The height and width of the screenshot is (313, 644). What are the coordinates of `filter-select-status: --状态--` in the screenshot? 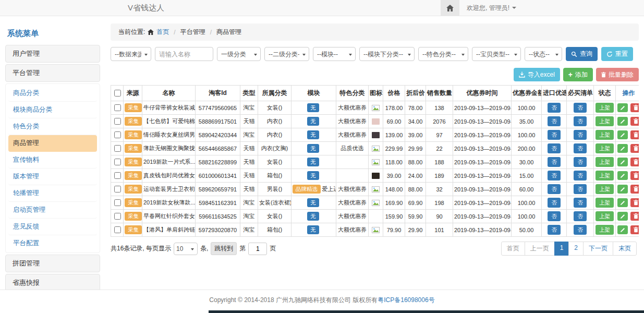 It's located at (543, 54).